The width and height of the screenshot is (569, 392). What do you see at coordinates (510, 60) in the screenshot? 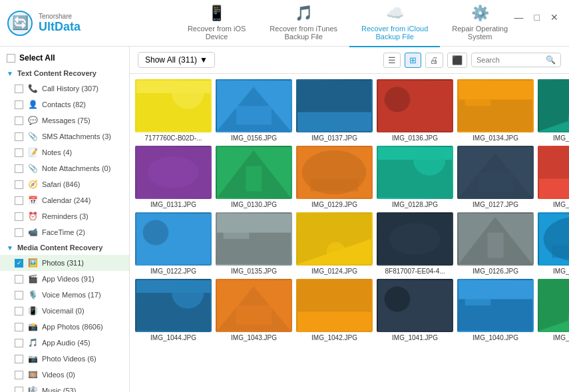
I see `search-input` at bounding box center [510, 60].